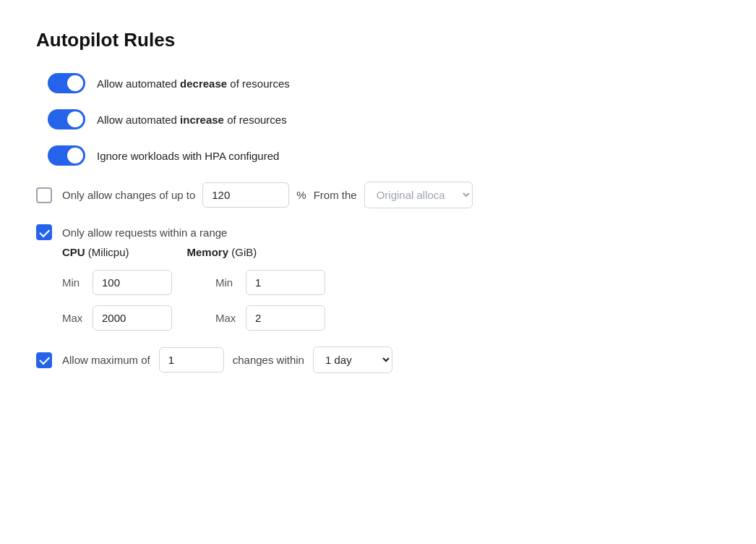 The image size is (756, 544). Describe the element at coordinates (285, 282) in the screenshot. I see `memory-min-input` at that location.